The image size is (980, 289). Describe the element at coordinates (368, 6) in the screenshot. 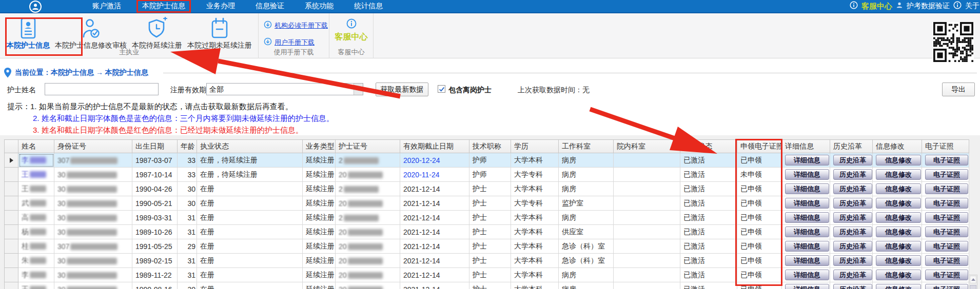

I see `menu-item: 统计信息` at that location.